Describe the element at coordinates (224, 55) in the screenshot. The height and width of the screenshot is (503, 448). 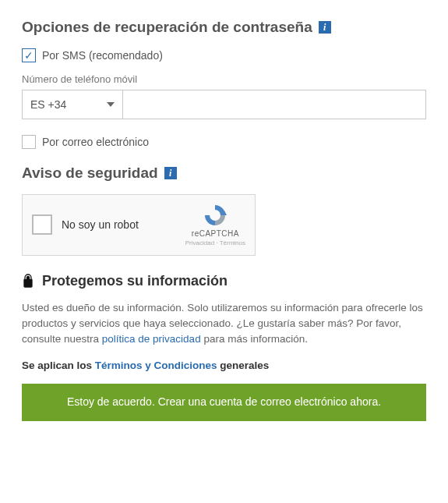
I see `sms-option-row: ✓ Por SMS (recomendado)` at that location.